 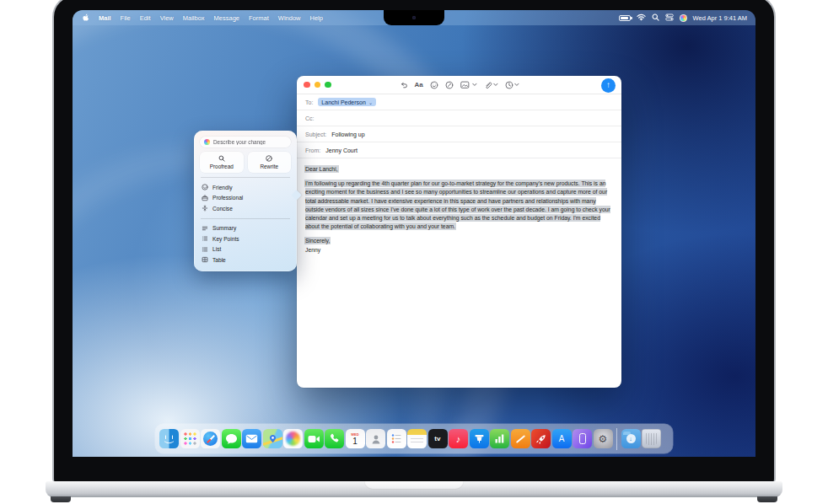 What do you see at coordinates (562, 438) in the screenshot?
I see `appstore-a-icon: A` at bounding box center [562, 438].